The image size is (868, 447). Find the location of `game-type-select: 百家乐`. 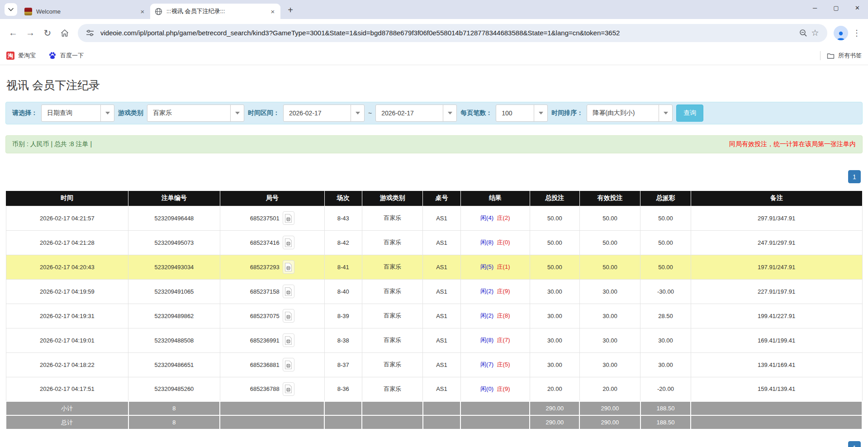

game-type-select: 百家乐 is located at coordinates (195, 113).